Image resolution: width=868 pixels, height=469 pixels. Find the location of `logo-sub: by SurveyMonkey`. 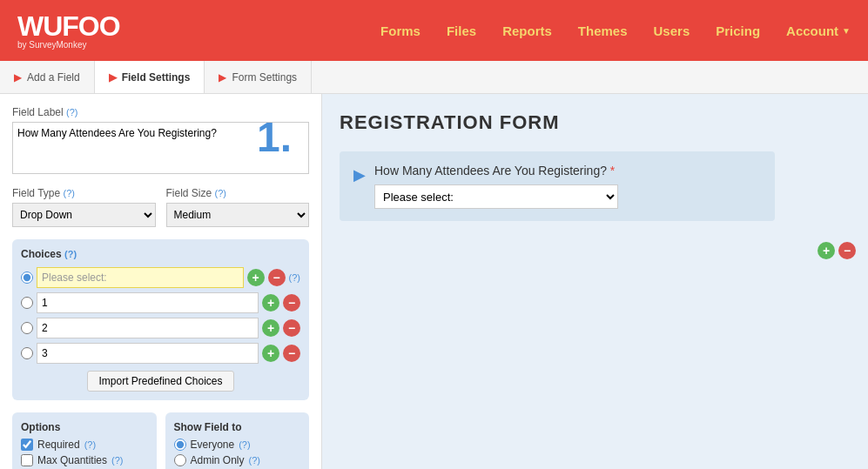

logo-sub: by SurveyMonkey is located at coordinates (69, 45).